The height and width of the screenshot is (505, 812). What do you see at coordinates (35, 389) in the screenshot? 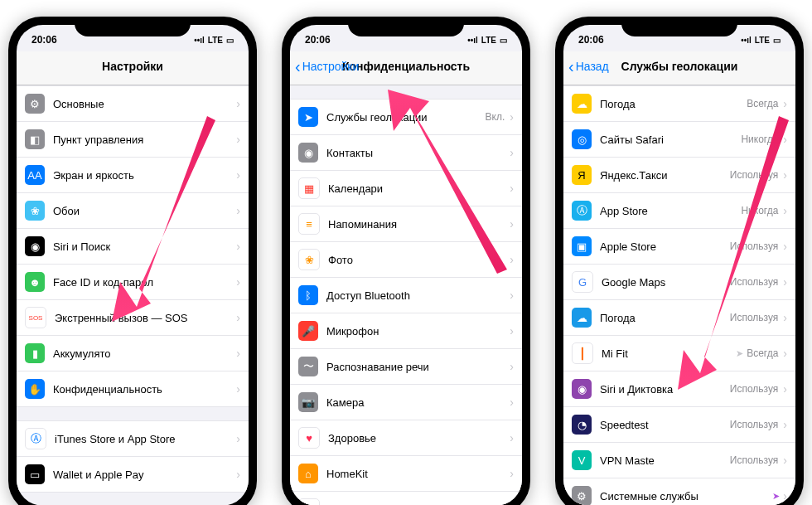
I see `row-icon: ✋` at bounding box center [35, 389].